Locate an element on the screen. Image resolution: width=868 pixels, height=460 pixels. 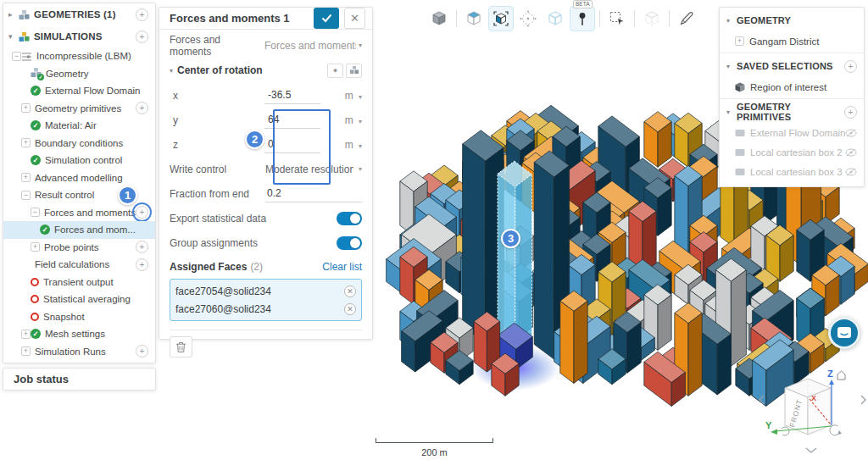
tree-item-forces-and-moments: −Forces and moments+ is located at coordinates (80, 213).